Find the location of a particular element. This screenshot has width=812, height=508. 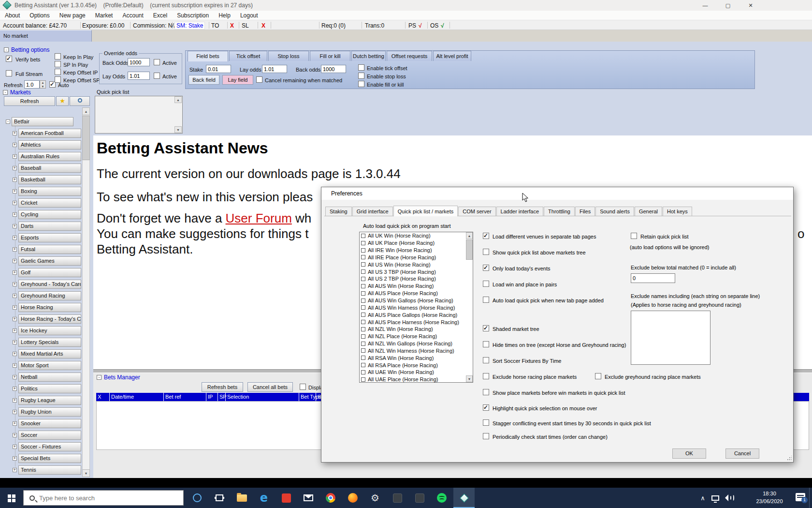

preferences-title-bar: Preferences is located at coordinates (557, 194).